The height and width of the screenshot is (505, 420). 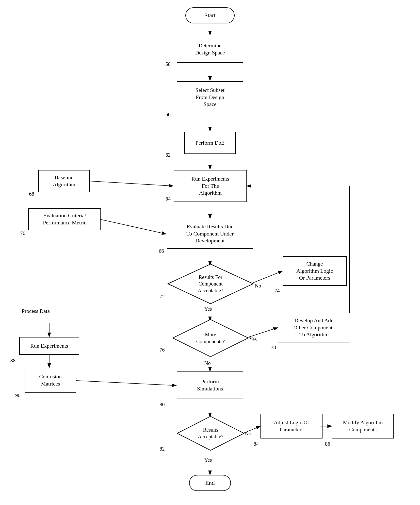 I want to click on label-90: 90, so click(x=18, y=396).